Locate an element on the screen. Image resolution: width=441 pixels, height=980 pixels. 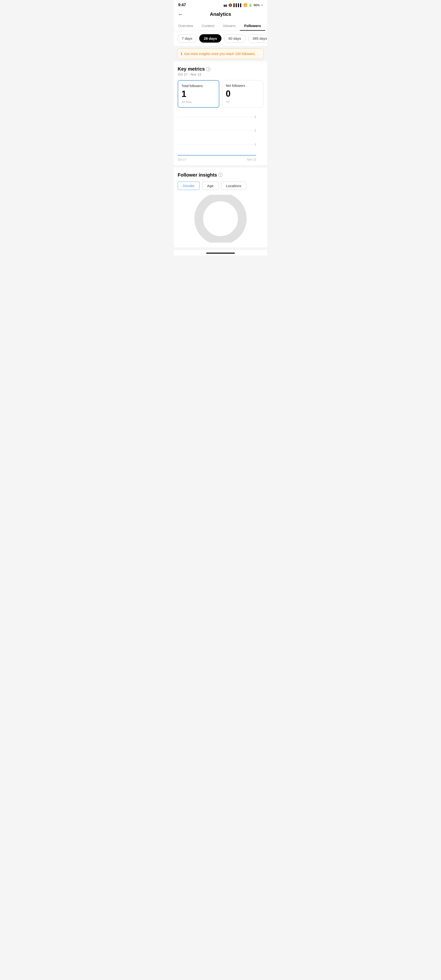
info-icon: ℹ is located at coordinates (182, 54).